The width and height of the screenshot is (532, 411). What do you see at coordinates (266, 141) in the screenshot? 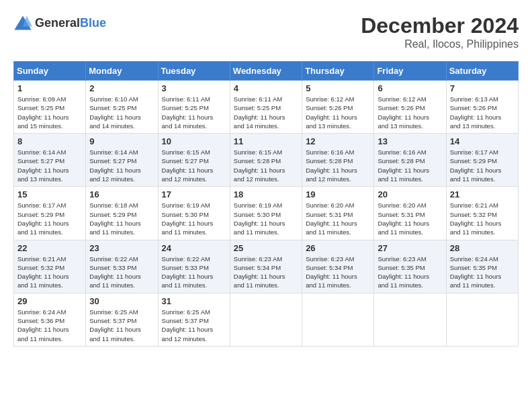
I see `day-number: 11` at bounding box center [266, 141].